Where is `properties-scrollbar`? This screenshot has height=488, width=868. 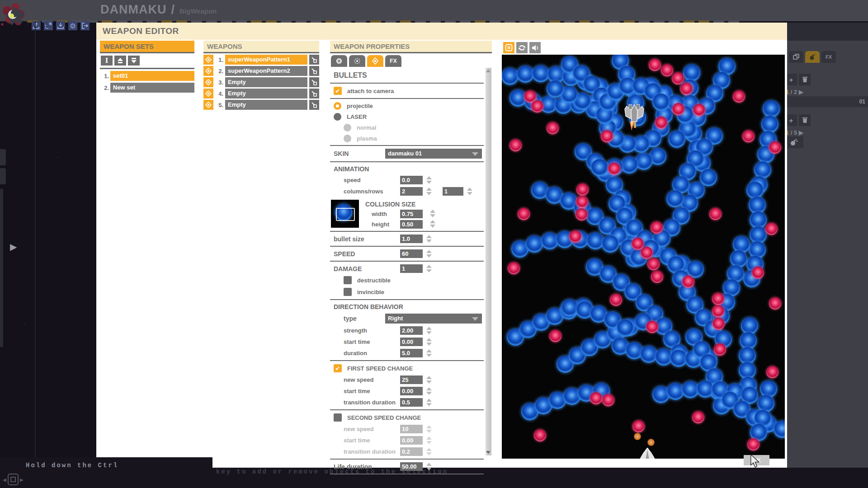
properties-scrollbar is located at coordinates (488, 262).